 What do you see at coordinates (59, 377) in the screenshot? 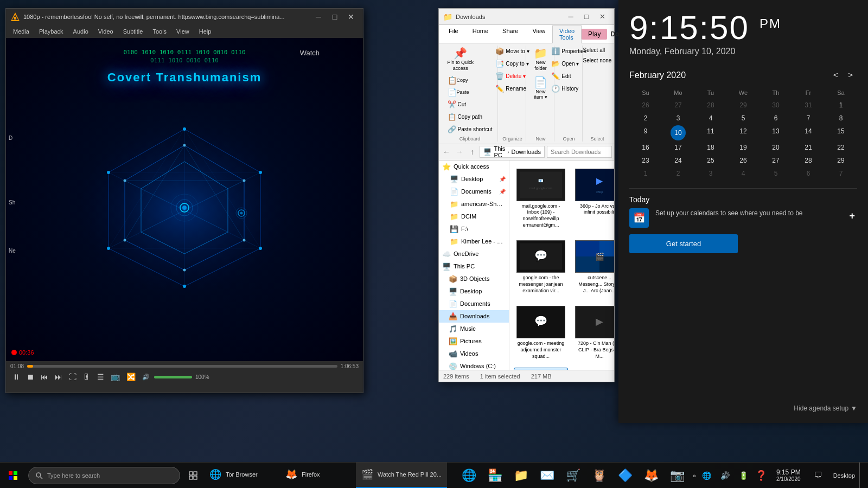
I see `vlc-next-button: ⏭` at bounding box center [59, 377].